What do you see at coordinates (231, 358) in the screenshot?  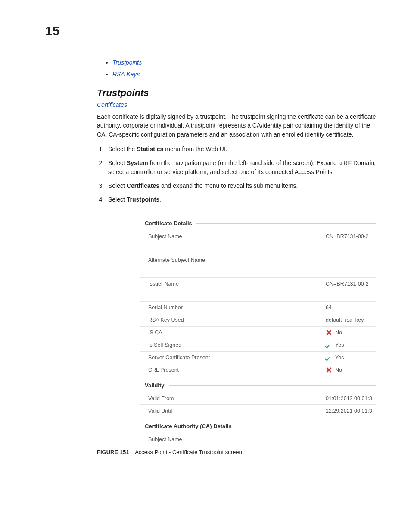 I see `row-label: Server Certificate Present` at bounding box center [231, 358].